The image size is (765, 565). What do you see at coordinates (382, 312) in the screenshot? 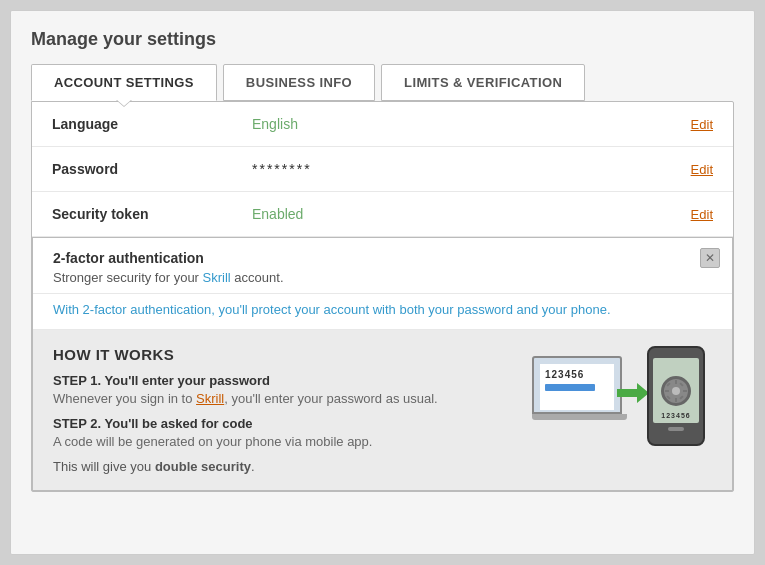
I see `two-factor-link-text: With 2-factor authentication, you'll pro…` at bounding box center [382, 312].